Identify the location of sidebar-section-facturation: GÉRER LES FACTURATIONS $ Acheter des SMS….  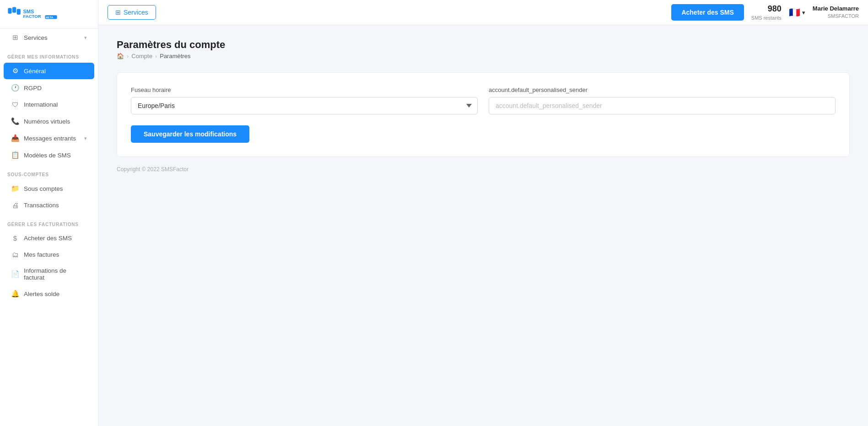
(49, 258).